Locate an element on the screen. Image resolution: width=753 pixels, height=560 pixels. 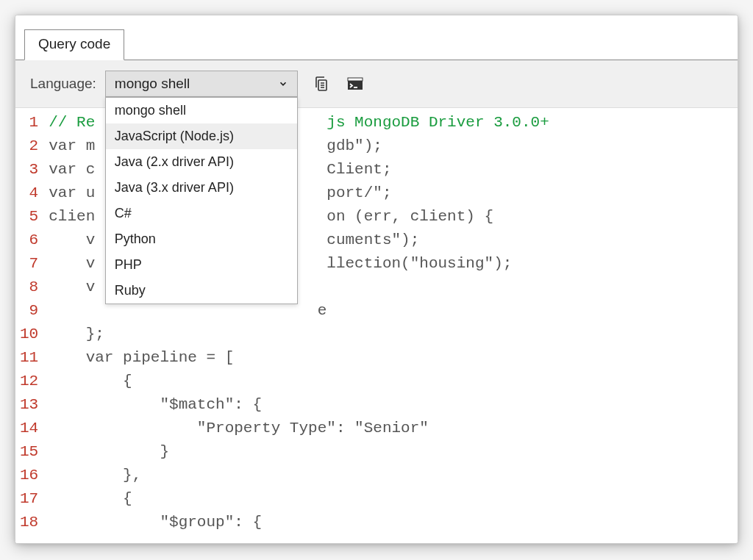
language-option: JavaScript (Node.js) is located at coordinates (201, 137).